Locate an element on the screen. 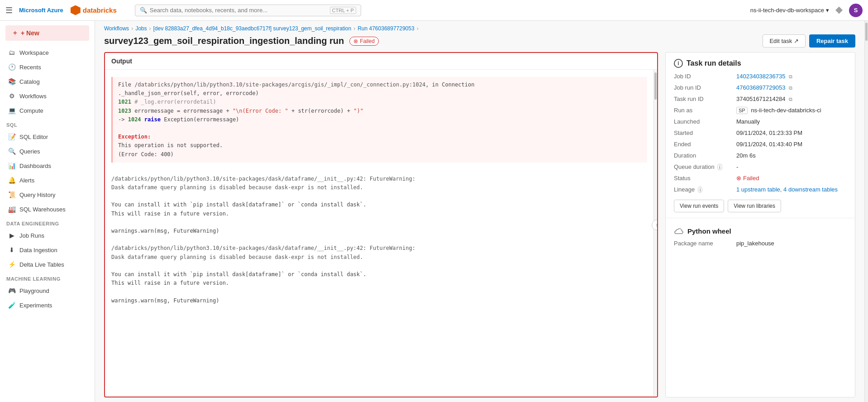  output-scrollbar is located at coordinates (655, 233).